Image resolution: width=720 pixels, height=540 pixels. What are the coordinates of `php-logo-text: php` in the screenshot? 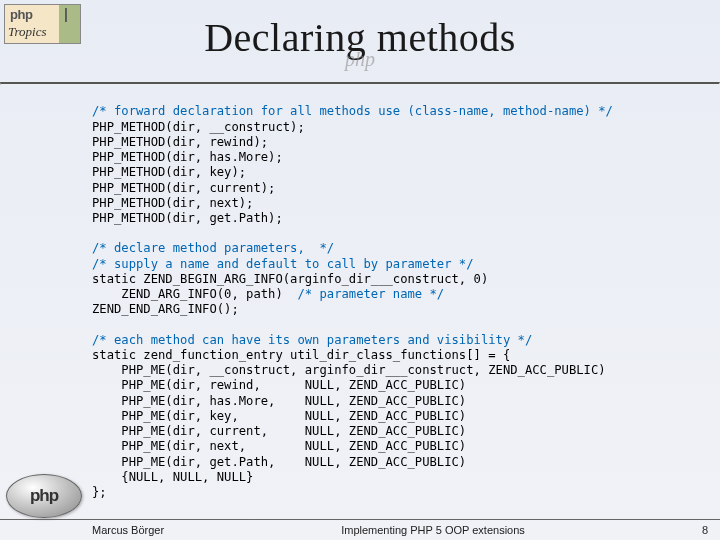 It's located at (44, 496).